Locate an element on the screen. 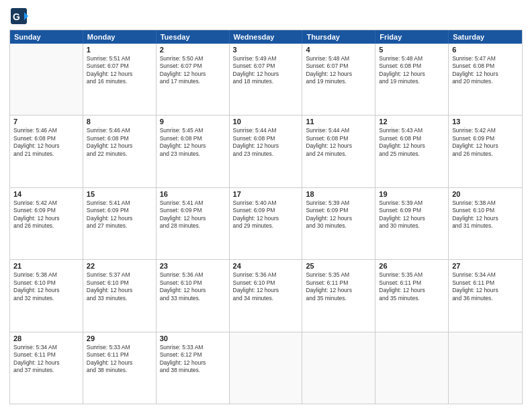 This screenshot has width=532, height=411. day-number: 19 is located at coordinates (412, 194).